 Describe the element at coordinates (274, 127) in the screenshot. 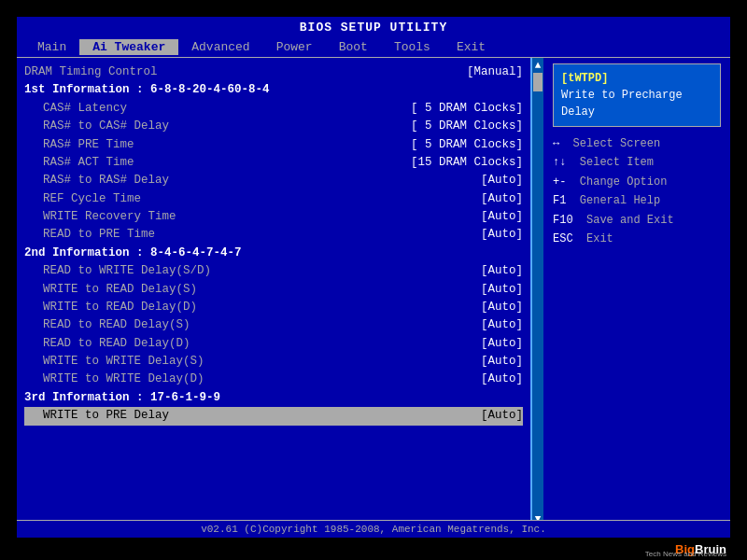

I see `bios-row: RAS# to CAS# Delay[ 5 DRAM Clocks]` at that location.